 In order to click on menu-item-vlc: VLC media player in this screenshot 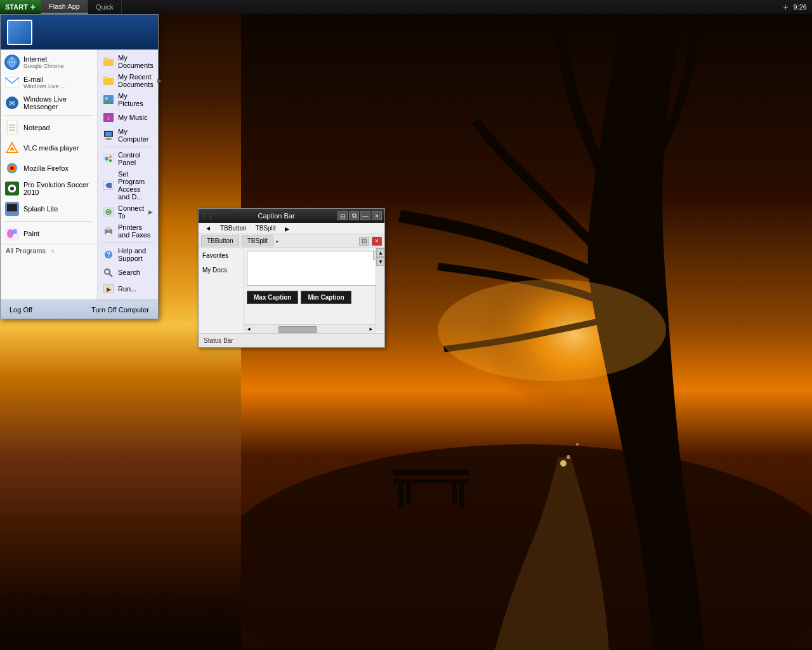, I will do `click(49, 148)`.